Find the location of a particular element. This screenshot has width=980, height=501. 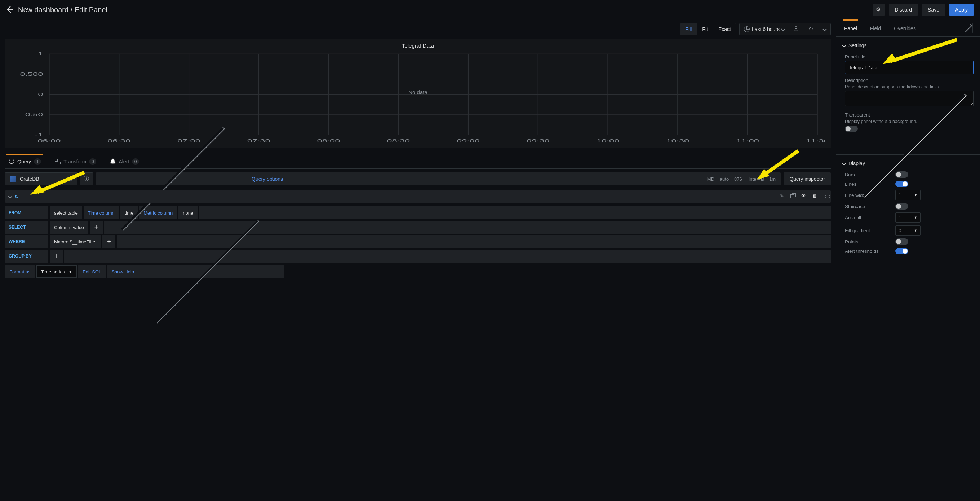

where-label: WHERE is located at coordinates (27, 242).